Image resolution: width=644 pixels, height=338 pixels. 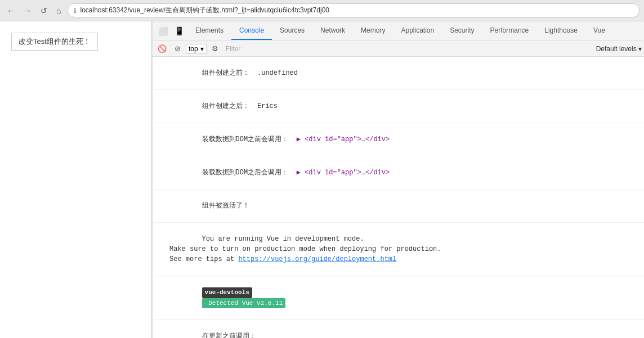 What do you see at coordinates (28, 11) in the screenshot?
I see `forward-button: →` at bounding box center [28, 11].